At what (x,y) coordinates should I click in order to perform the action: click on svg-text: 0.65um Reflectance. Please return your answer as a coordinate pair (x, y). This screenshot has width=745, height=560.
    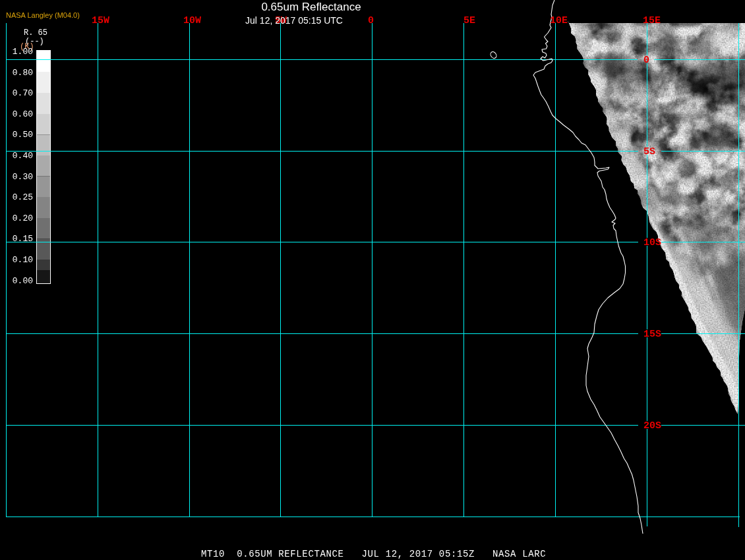
    Looking at the image, I should click on (311, 7).